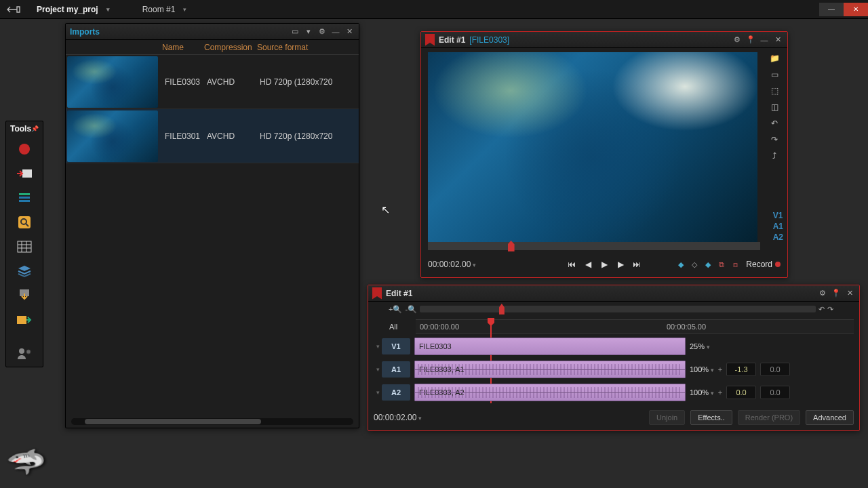  I want to click on users-tool, so click(24, 354).